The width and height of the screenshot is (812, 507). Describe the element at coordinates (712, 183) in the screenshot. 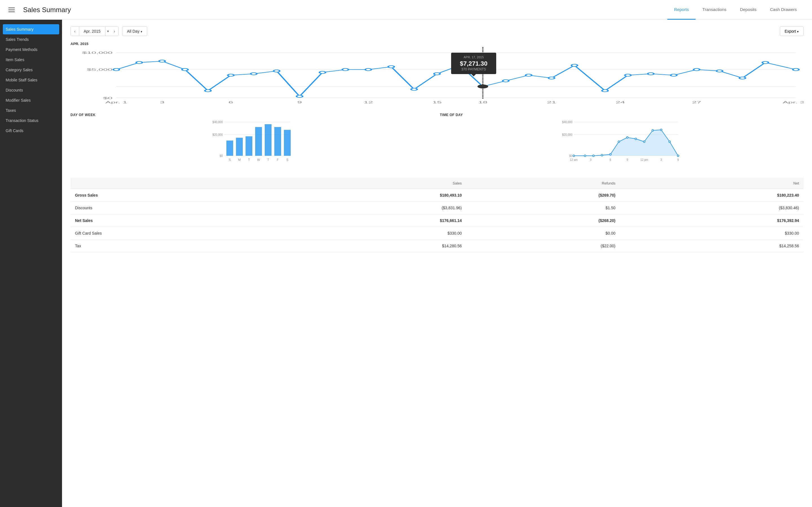

I see `col-header-net: Net` at that location.